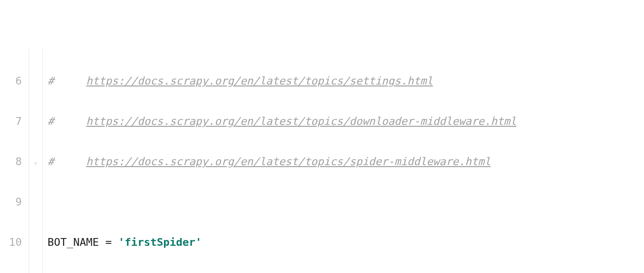 The width and height of the screenshot is (644, 273). Describe the element at coordinates (11, 161) in the screenshot. I see `line-number: 8` at that location.